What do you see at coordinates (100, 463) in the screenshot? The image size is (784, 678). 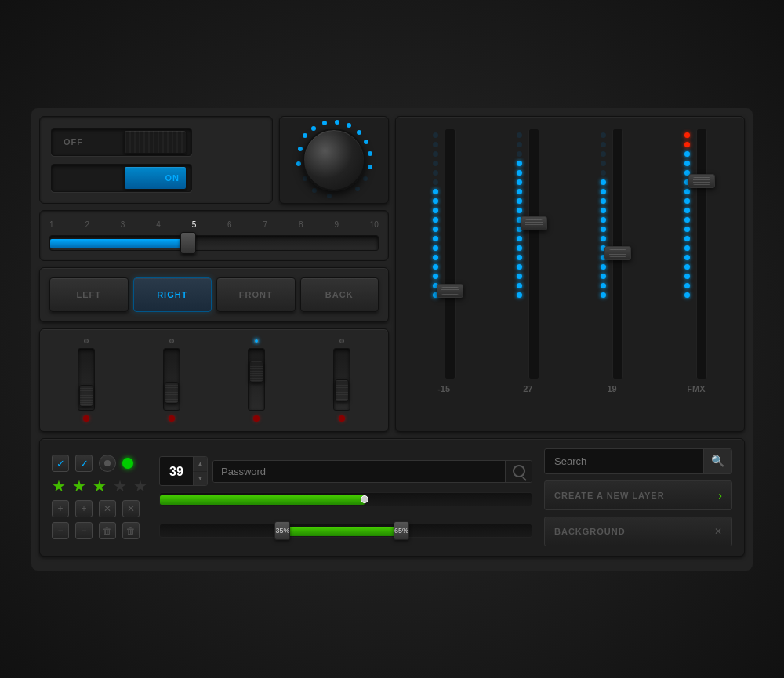 I see `checkbox-row: ✓ ✓` at bounding box center [100, 463].